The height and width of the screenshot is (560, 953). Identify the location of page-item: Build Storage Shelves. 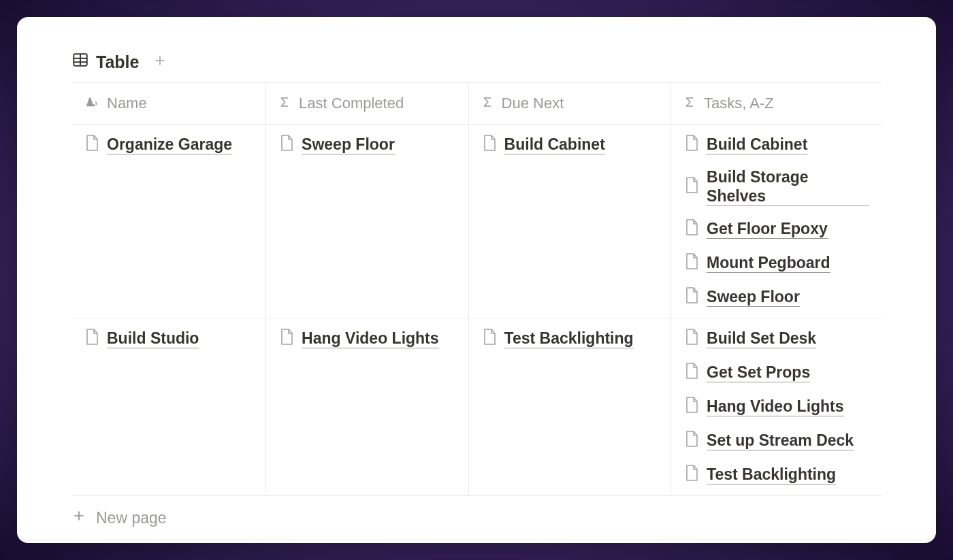
(776, 187).